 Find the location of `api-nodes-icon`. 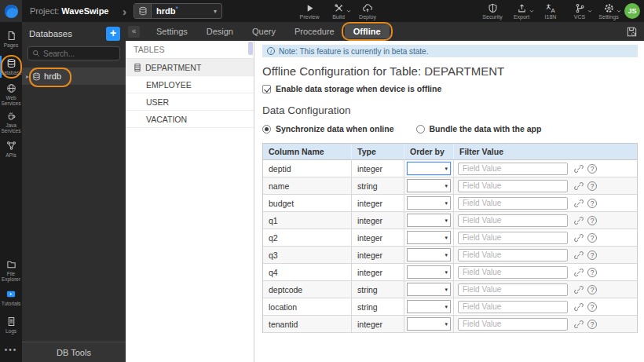

api-nodes-icon is located at coordinates (11, 146).